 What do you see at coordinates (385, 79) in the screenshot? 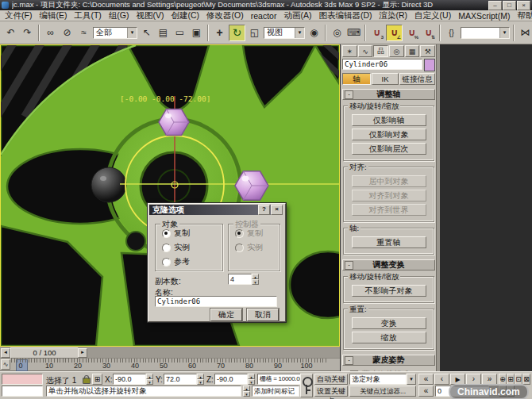
I see `ik-mode-button: IK` at bounding box center [385, 79].